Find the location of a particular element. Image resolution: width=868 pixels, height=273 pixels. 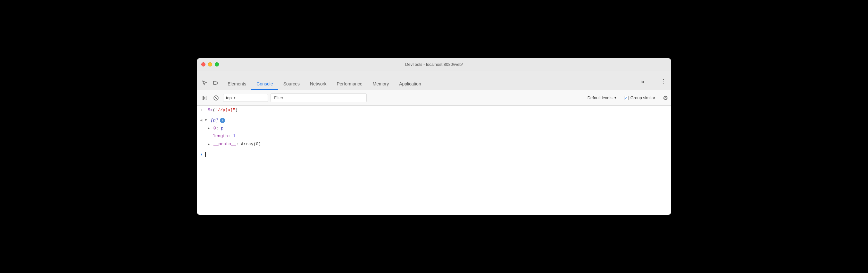

context-selector: top ▾ is located at coordinates (245, 98).